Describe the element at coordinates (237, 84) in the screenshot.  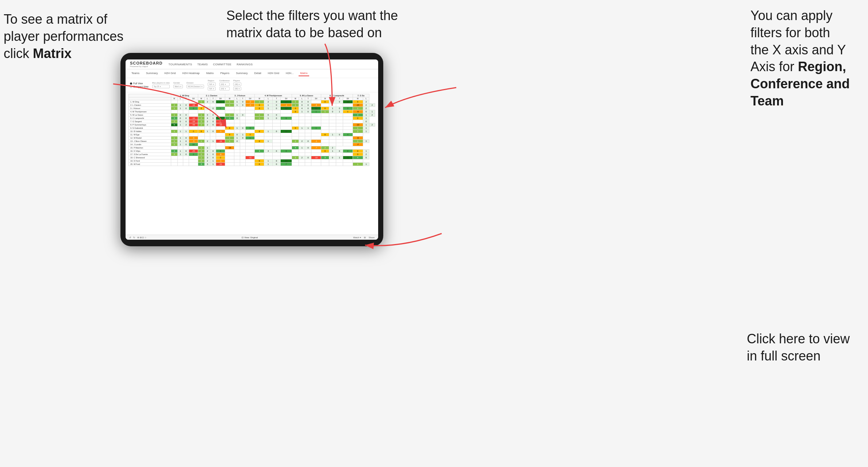
I see `players-select: (All) ▾` at that location.